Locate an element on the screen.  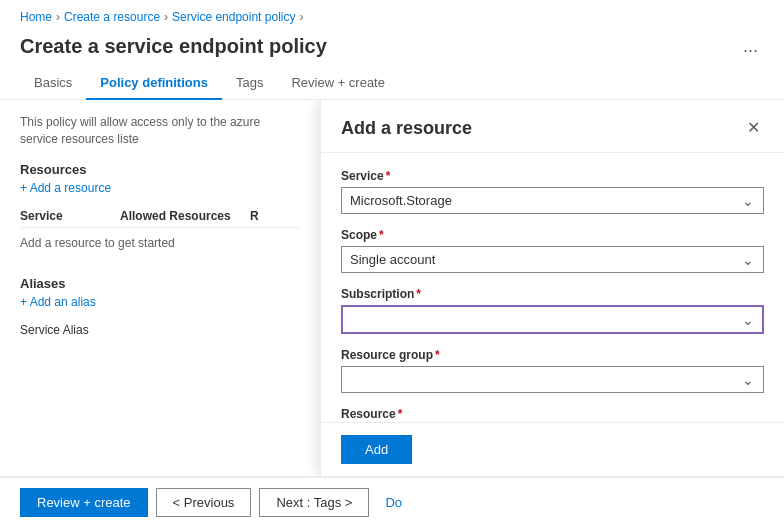
add-alias-link: + Add an alias is located at coordinates (160, 302).